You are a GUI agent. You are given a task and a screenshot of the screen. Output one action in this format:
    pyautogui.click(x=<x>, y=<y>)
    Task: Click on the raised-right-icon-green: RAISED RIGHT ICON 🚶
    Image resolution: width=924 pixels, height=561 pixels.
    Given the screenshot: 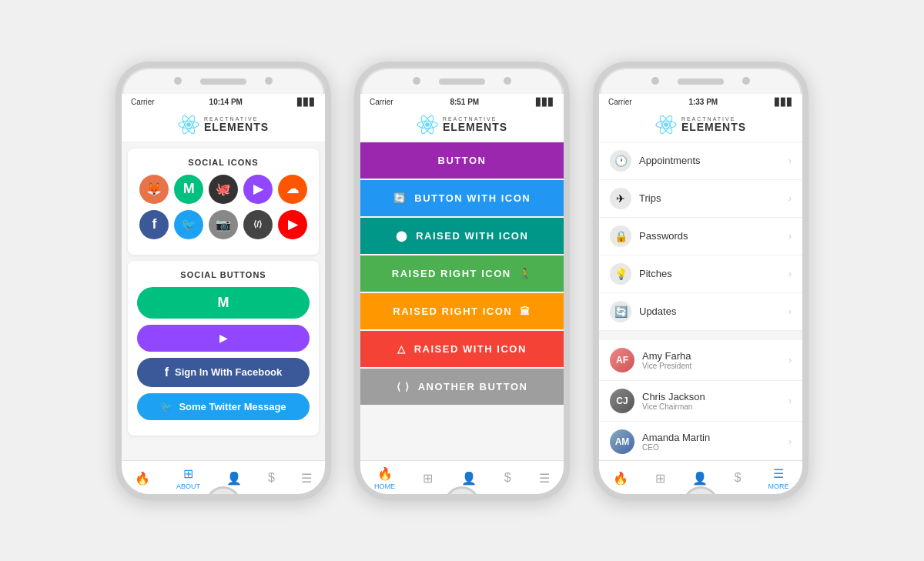 What is the action you would take?
    pyautogui.click(x=462, y=274)
    